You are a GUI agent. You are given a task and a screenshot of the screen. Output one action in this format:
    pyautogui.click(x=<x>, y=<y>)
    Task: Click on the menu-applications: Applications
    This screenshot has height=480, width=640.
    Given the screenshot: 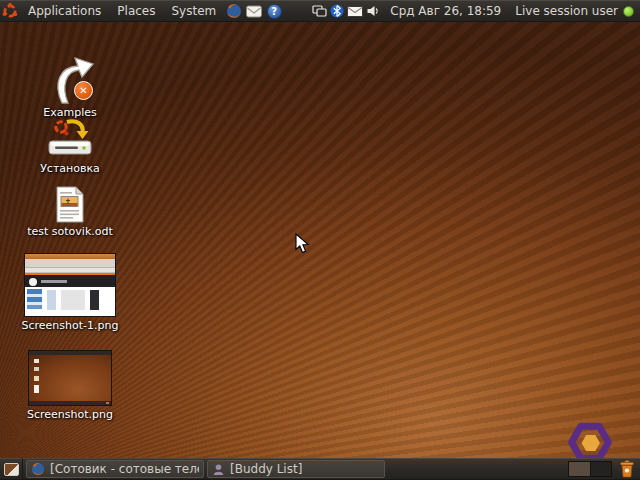 What is the action you would take?
    pyautogui.click(x=64, y=11)
    